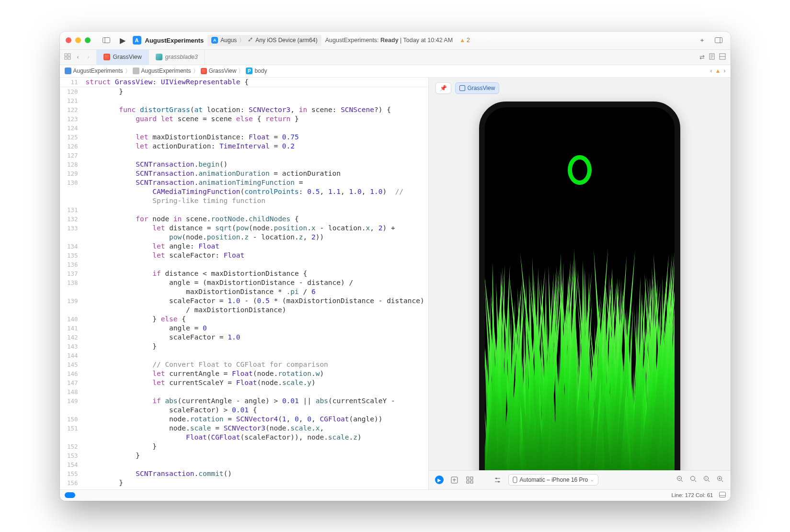 This screenshot has width=790, height=532. What do you see at coordinates (680, 480) in the screenshot?
I see `zoom-out-button` at bounding box center [680, 480].